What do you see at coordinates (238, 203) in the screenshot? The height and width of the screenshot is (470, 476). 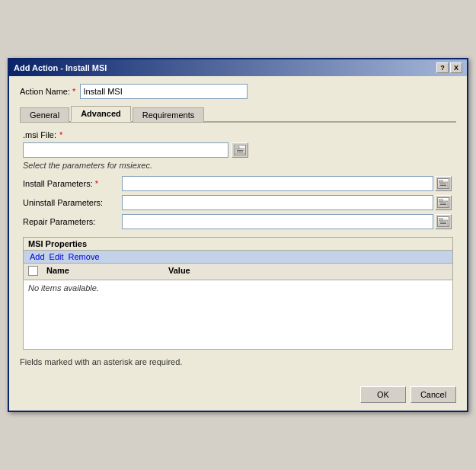 I see `params-grid: Install Parameters: * Unins` at bounding box center [238, 203].